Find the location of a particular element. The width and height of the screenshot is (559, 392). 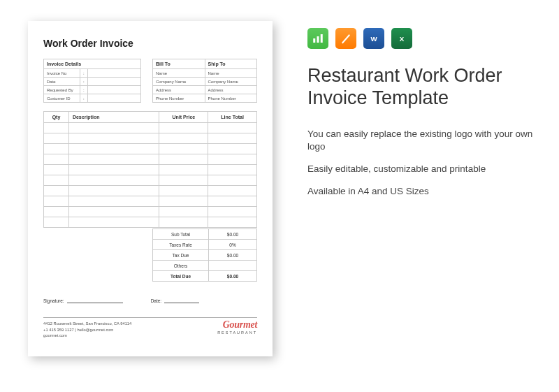

feature-item: Easily editable, customizable and printa… is located at coordinates (423, 169).